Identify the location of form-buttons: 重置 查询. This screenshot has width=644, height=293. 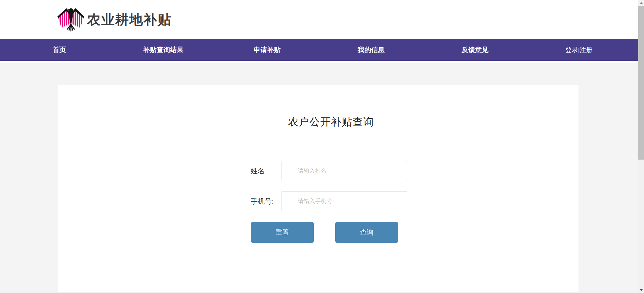
(343, 233).